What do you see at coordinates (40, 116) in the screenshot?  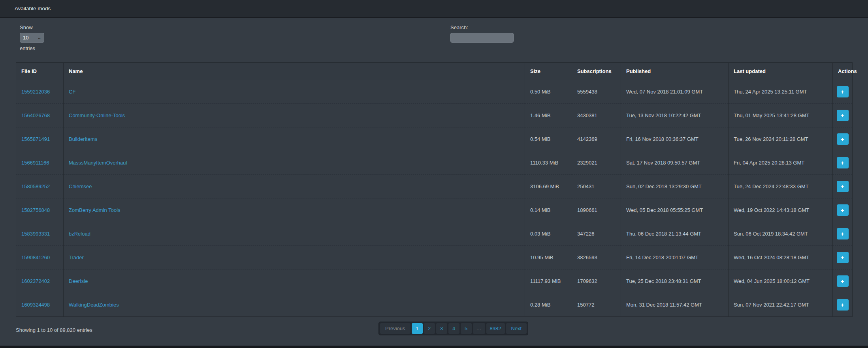 I see `file-id-cell: 1564026768` at bounding box center [40, 116].